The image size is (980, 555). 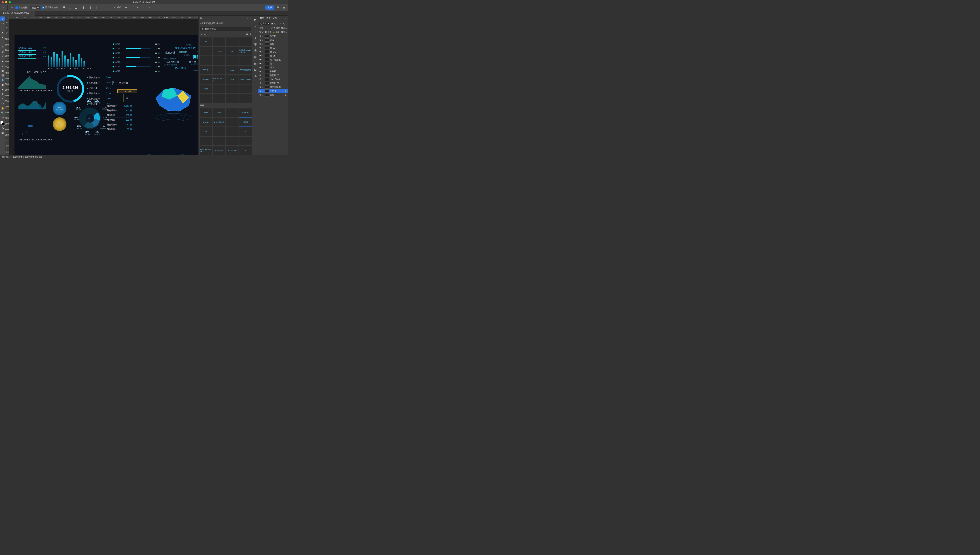 What do you see at coordinates (2, 98) in the screenshot?
I see `path-tool: ↖` at bounding box center [2, 98].